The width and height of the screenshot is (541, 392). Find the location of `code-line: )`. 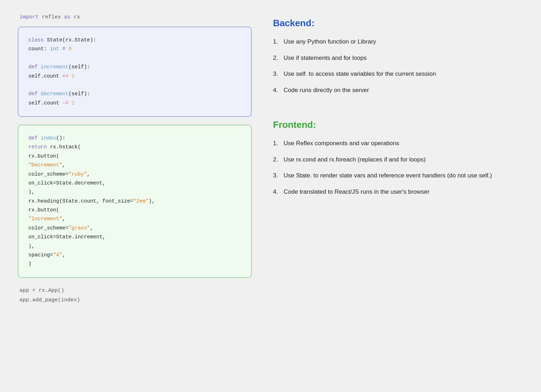

code-line: ) is located at coordinates (135, 264).